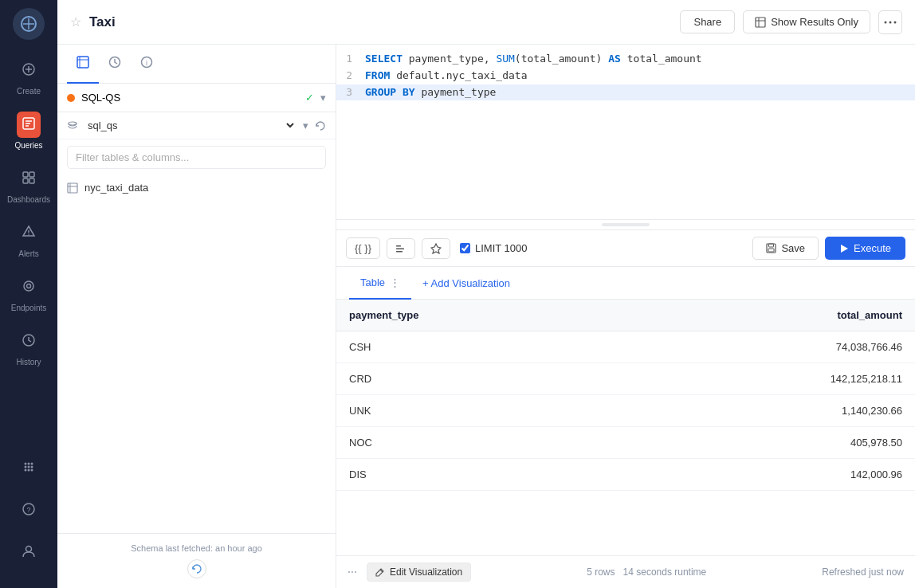  Describe the element at coordinates (768, 443) in the screenshot. I see `cell-total-amount: 405,978.50` at that location.